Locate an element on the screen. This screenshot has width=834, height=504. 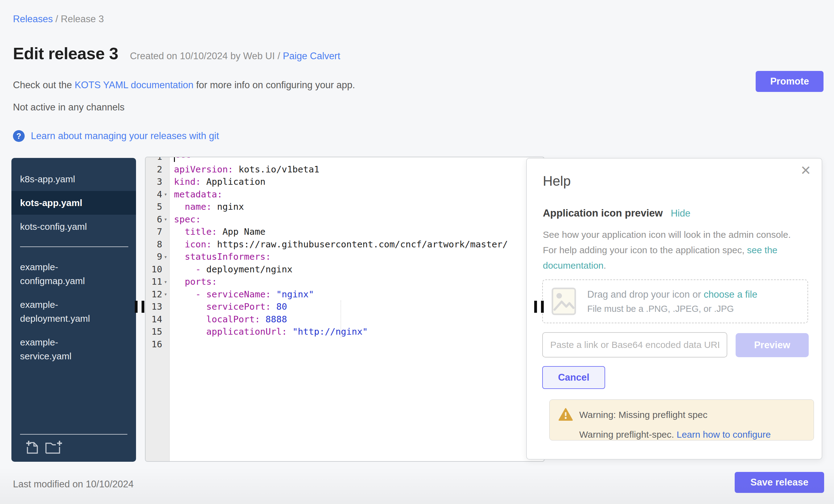
preflight-warning: Warning: Missing preflight spec Warning … is located at coordinates (682, 420).